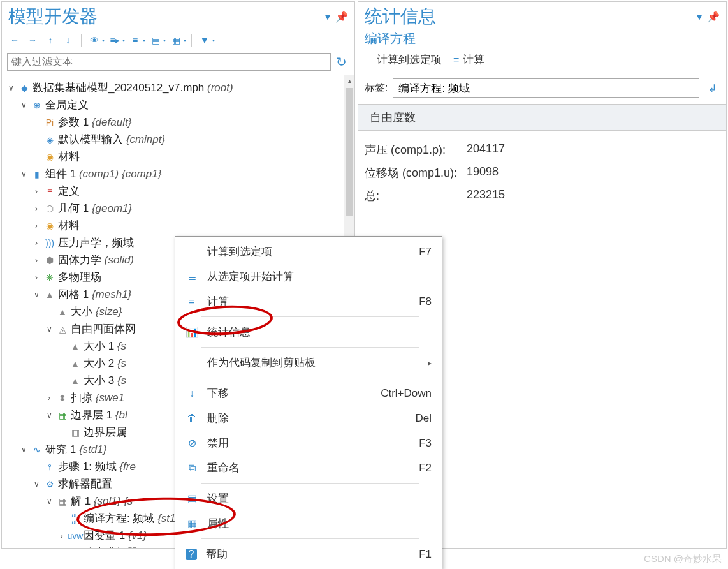 The height and width of the screenshot is (569, 728). Describe the element at coordinates (75, 536) in the screenshot. I see `dep-icon: uvw` at that location.